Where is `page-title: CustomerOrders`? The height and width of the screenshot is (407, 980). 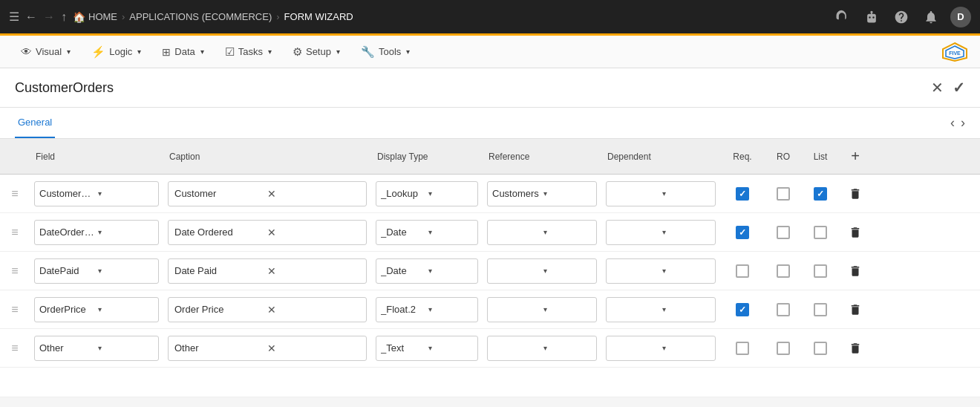
page-title: CustomerOrders is located at coordinates (64, 88).